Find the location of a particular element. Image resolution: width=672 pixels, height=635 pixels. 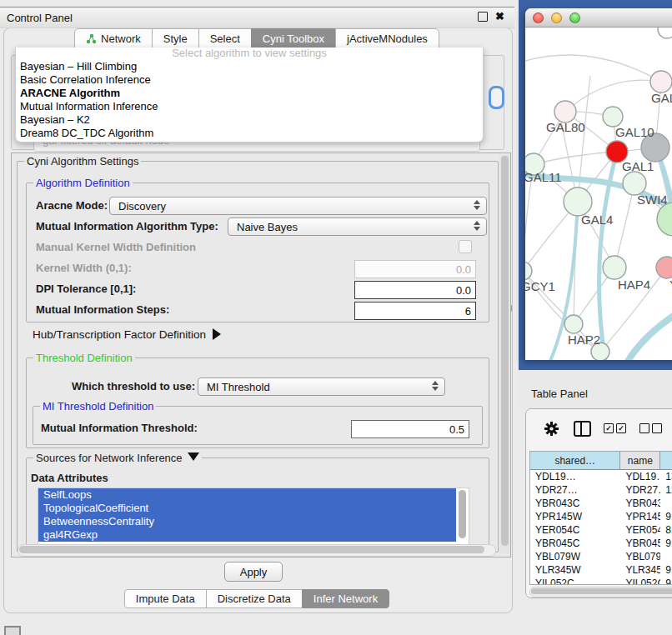

float-panel-icon is located at coordinates (483, 17).